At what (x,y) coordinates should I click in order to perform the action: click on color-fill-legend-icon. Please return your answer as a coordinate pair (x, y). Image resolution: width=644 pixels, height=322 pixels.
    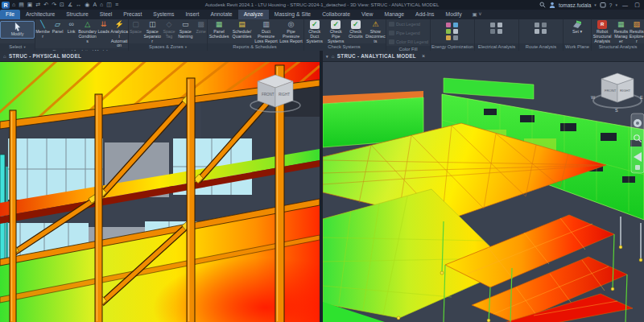
    Looking at the image, I should click on (391, 42).